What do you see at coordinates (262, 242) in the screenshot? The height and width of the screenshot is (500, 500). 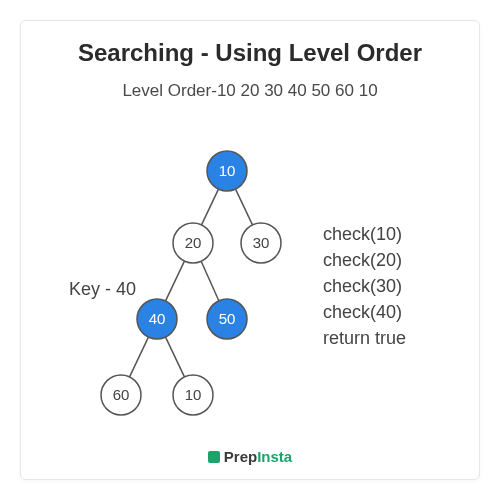 I see `tree-node-label: 30` at bounding box center [262, 242].